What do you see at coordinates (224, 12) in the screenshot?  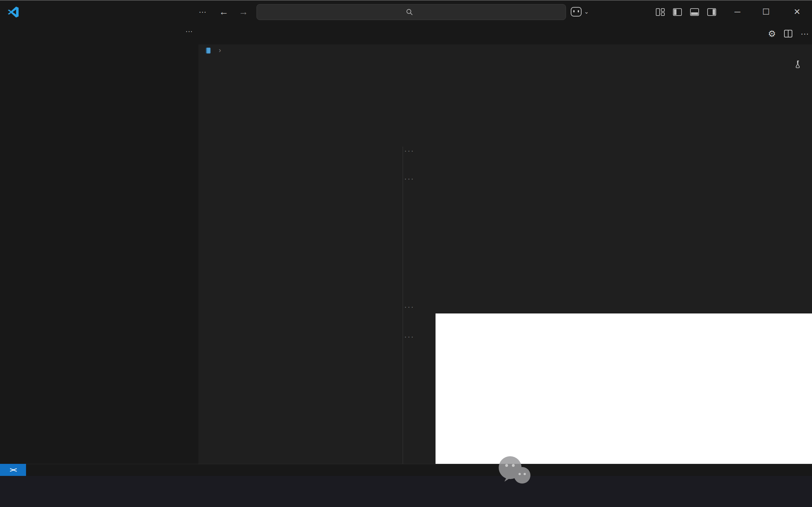 I see `nav-back-icon: ←` at bounding box center [224, 12].